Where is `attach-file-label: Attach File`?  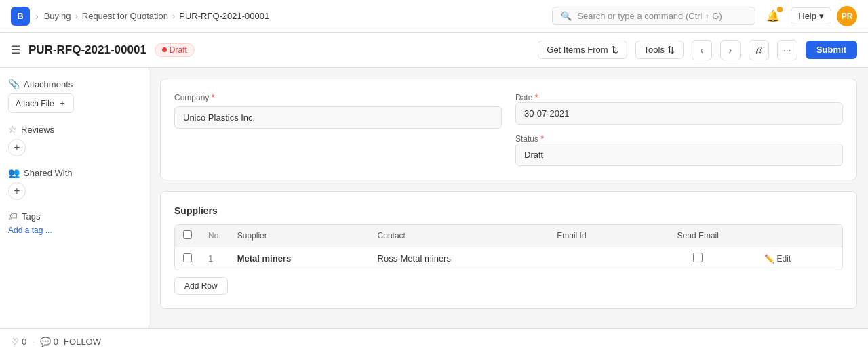 attach-file-label: Attach File is located at coordinates (35, 104).